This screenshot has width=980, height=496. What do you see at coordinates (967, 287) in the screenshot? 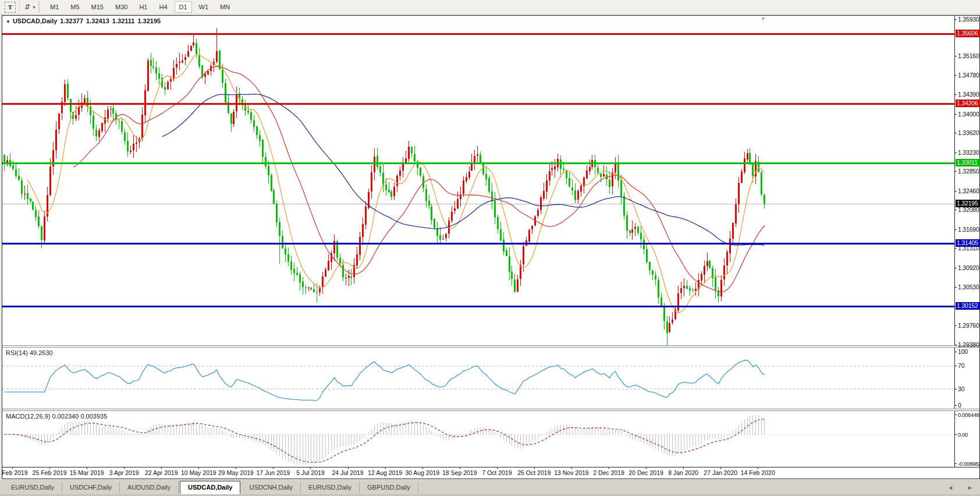
I see `price-axis-tick: 1.30530` at bounding box center [967, 287].